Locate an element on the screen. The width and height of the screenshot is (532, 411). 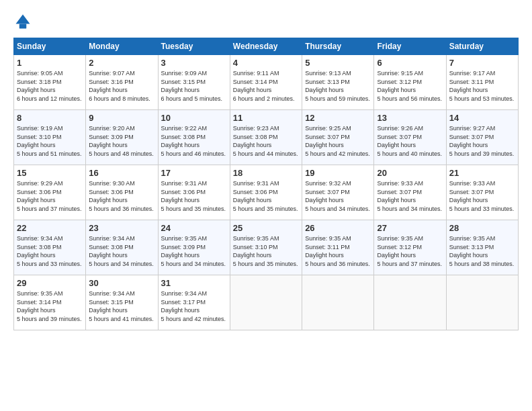
day-info: Sunrise: 9:29 AMSunset: 3:06 PMDaylight … is located at coordinates (50, 196).